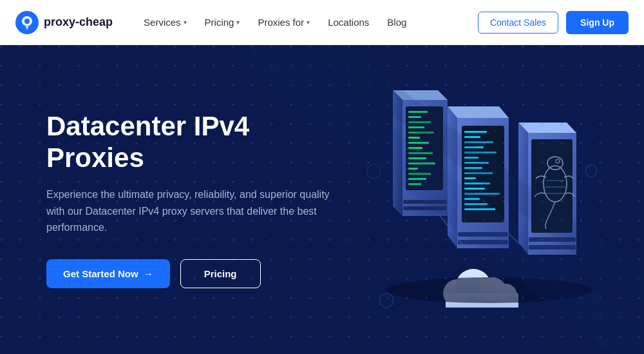 The height and width of the screenshot is (354, 644). Describe the element at coordinates (397, 22) in the screenshot. I see `nav-item-blog: Blog` at that location.